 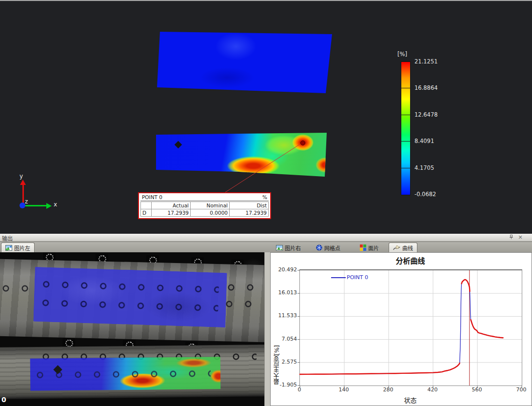 What do you see at coordinates (477, 389) in the screenshot?
I see `x-tick-label: 560` at bounding box center [477, 389].